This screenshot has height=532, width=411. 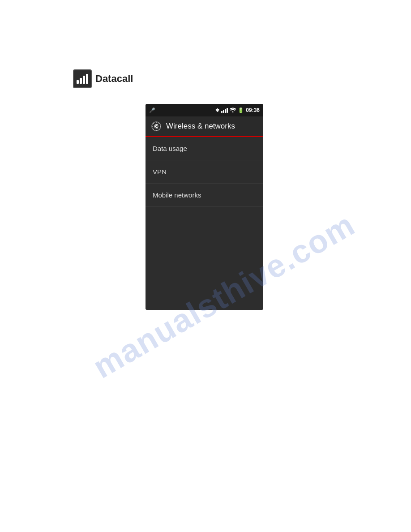 I want to click on back-button, so click(x=156, y=126).